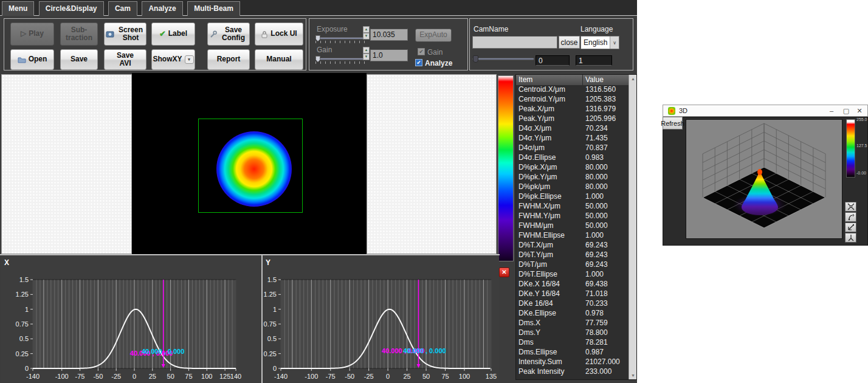 Image resolution: width=868 pixels, height=383 pixels. What do you see at coordinates (672, 123) in the screenshot?
I see `refresh-button: Refresh` at bounding box center [672, 123].